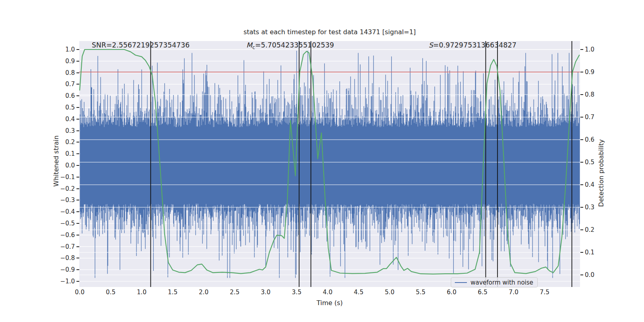 This screenshot has width=644, height=322. What do you see at coordinates (63, 212) in the screenshot?
I see `y-tick-label-left: −0.4` at bounding box center [63, 212].